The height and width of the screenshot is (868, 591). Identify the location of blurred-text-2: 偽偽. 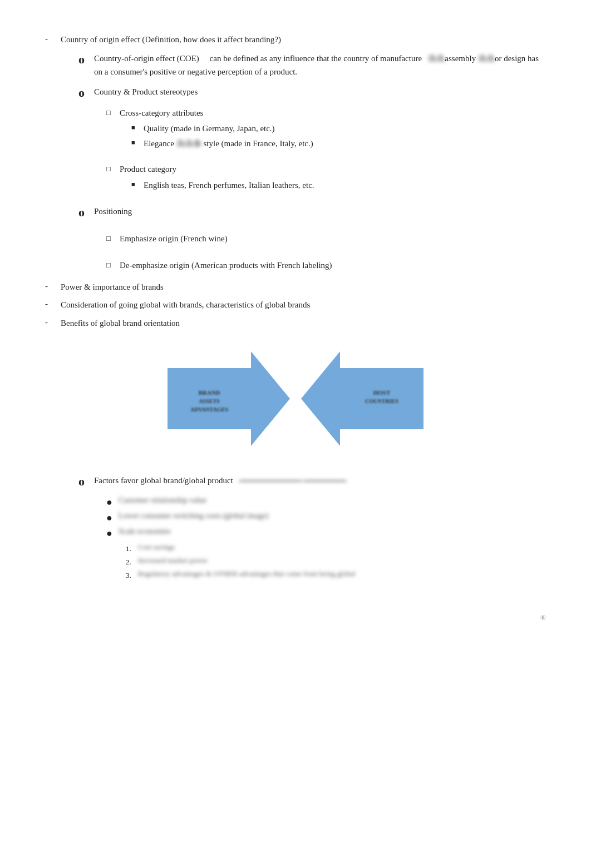
(486, 58).